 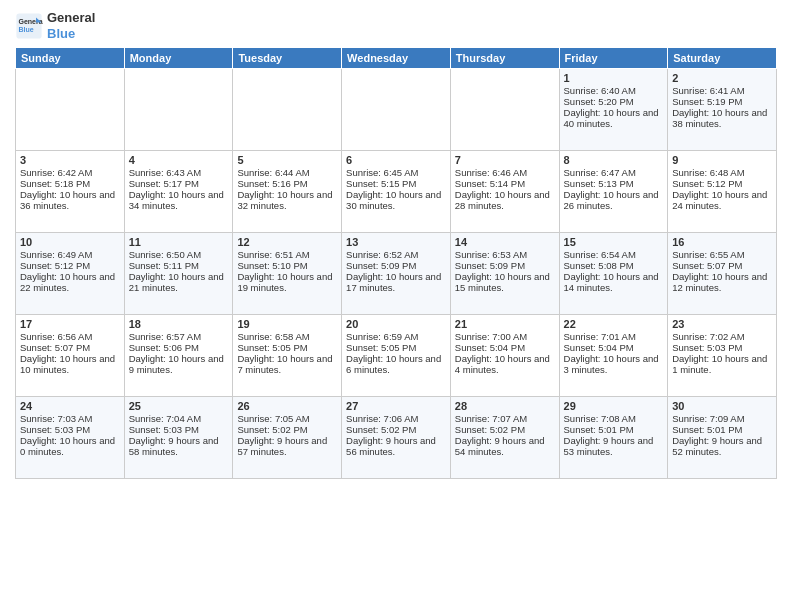 What do you see at coordinates (179, 406) in the screenshot?
I see `day-number: 25` at bounding box center [179, 406].